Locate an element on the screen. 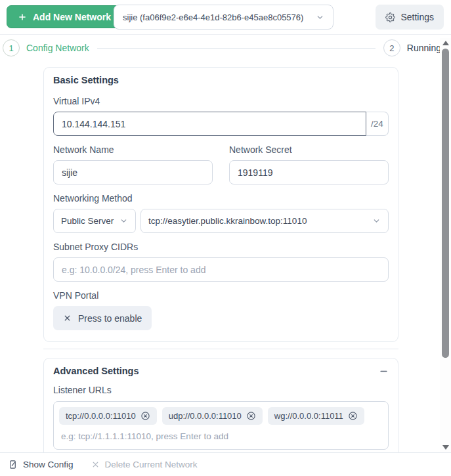 The image size is (451, 476). vpn-portal-enable-button: Press to enable is located at coordinates (102, 318).